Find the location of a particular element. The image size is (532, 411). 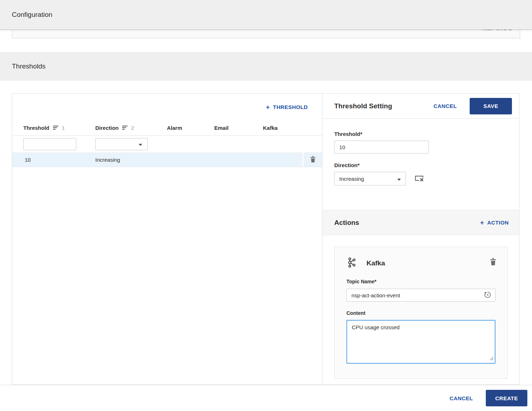

content-label: Content is located at coordinates (421, 313).